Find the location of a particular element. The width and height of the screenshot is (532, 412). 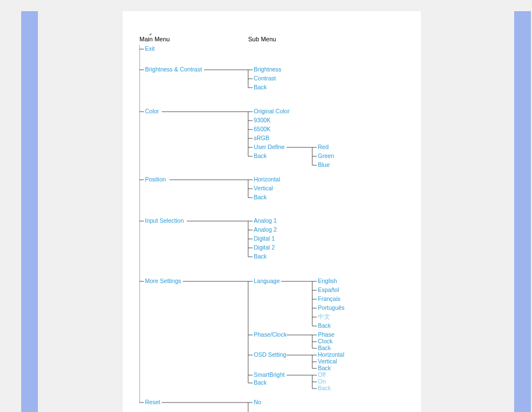

sub-pos-vertical: Vertical is located at coordinates (263, 188).